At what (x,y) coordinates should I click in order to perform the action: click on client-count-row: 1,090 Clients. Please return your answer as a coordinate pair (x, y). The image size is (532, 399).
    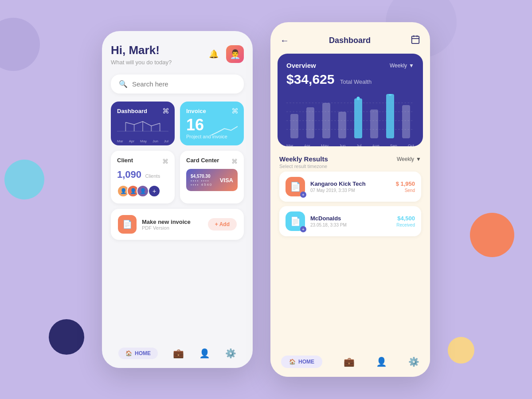
    Looking at the image, I should click on (143, 175).